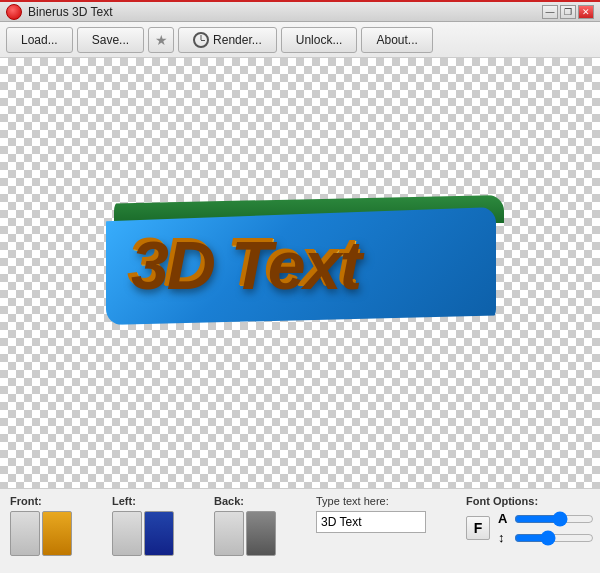 This screenshot has height=573, width=600. What do you see at coordinates (530, 528) in the screenshot?
I see `font-controls-row: F A ↕` at bounding box center [530, 528].